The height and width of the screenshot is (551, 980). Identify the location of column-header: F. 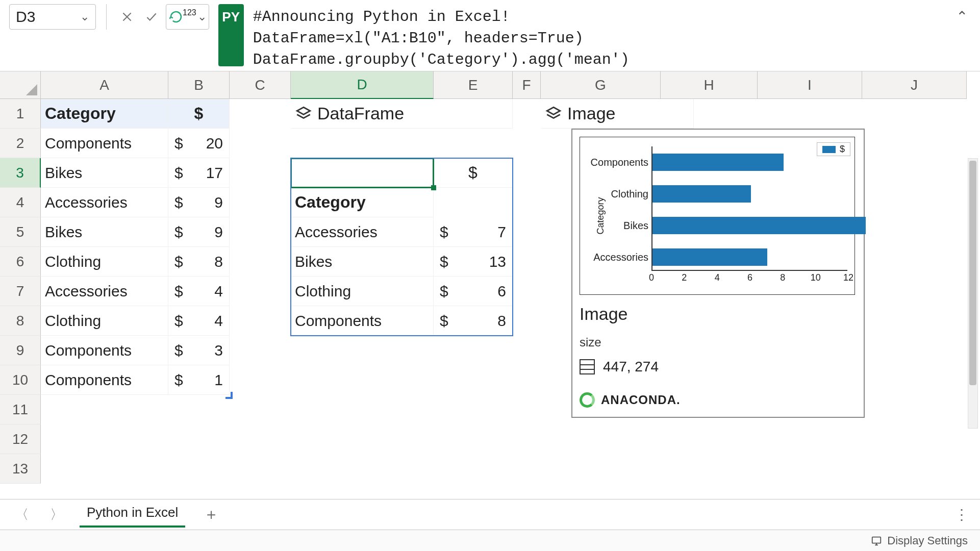
(526, 85).